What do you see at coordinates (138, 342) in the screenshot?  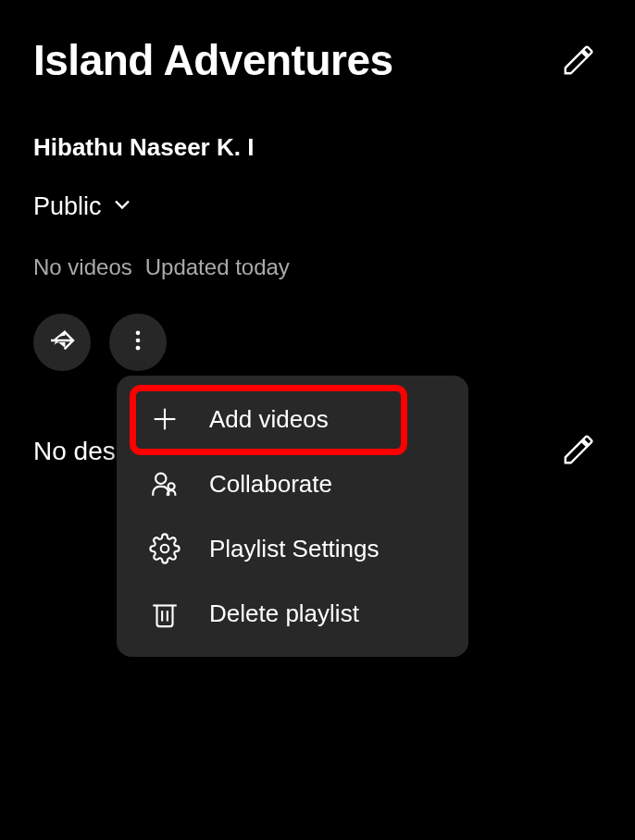 I see `more-button` at bounding box center [138, 342].